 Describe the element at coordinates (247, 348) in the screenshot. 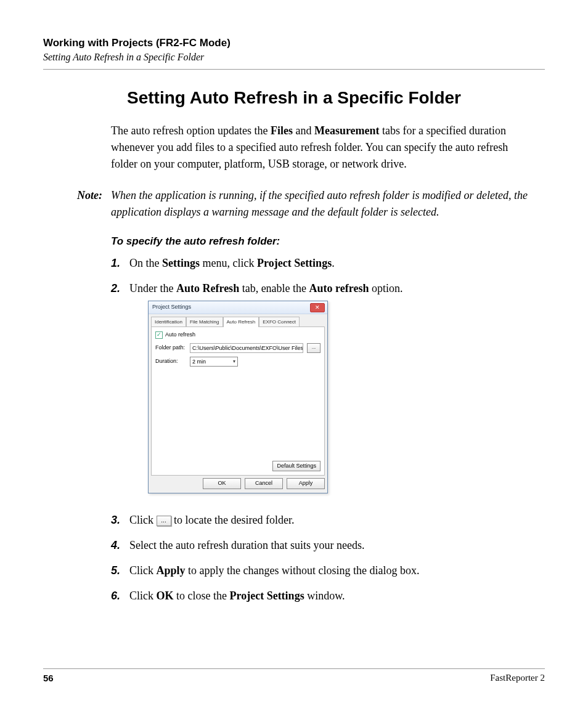

I see `folder-path-field: C:\Users\Public\Documents\EXFO\User File…` at that location.